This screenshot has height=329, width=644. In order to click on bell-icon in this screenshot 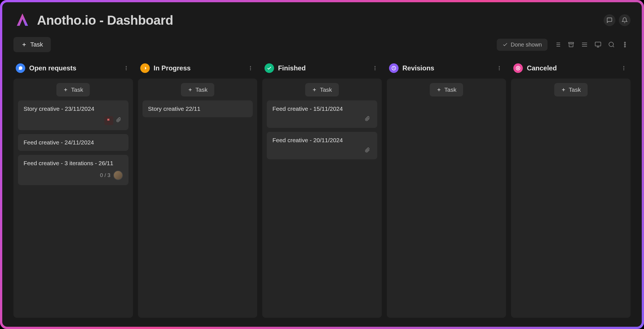, I will do `click(625, 20)`.